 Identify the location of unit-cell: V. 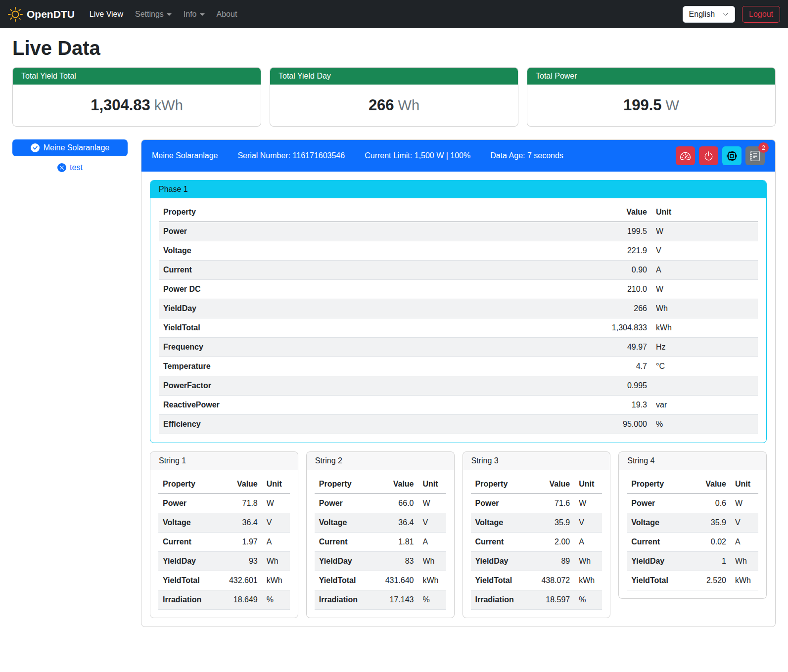
(276, 523).